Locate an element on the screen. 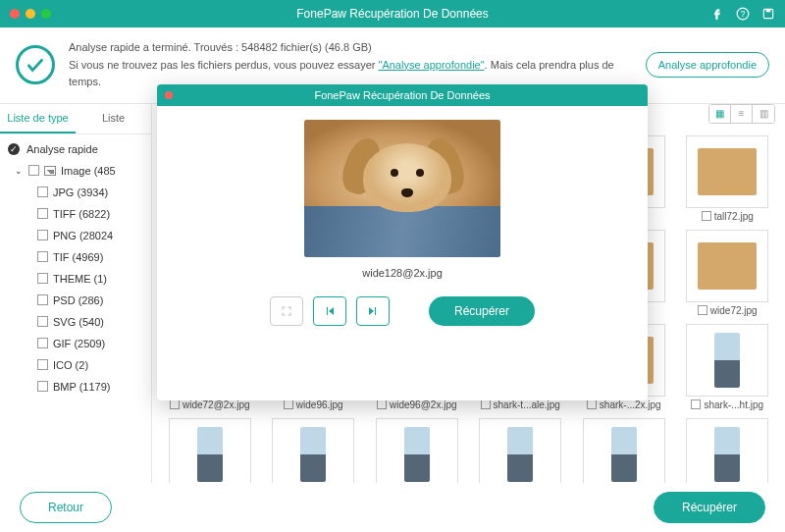 This screenshot has height=532, width=785. minimize-window-icon is located at coordinates (30, 14).